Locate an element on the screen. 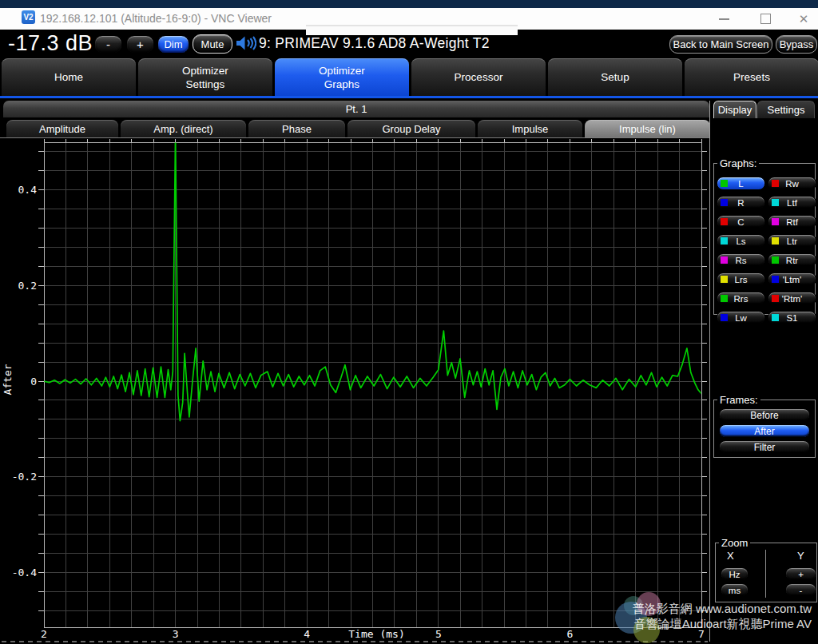 The height and width of the screenshot is (644, 818). volume-up-button: + is located at coordinates (141, 45).